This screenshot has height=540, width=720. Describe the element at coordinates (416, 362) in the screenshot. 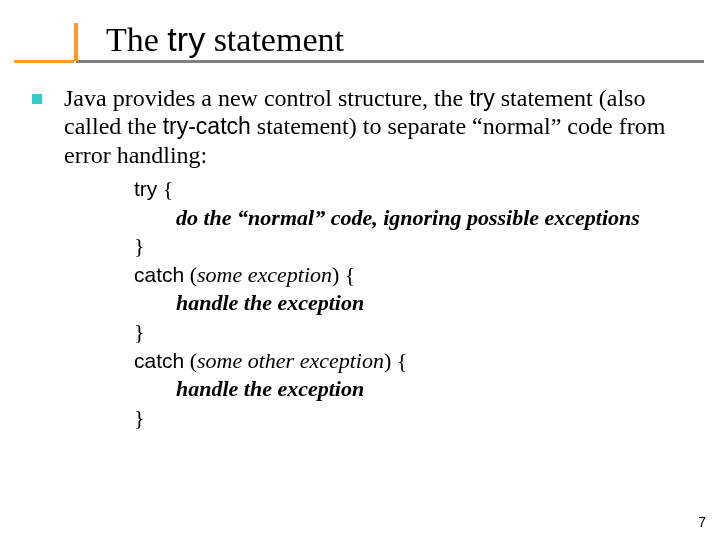

I see `code-line: catch (some other exception) {` at that location.